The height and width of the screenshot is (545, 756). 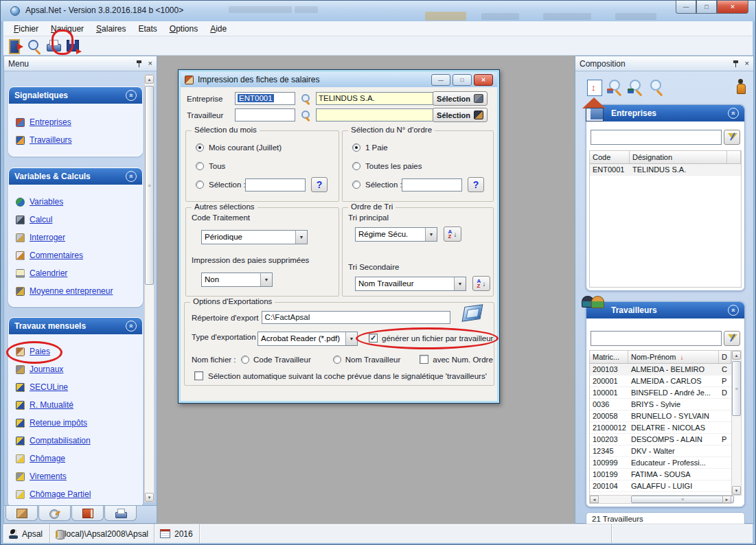 What do you see at coordinates (150, 288) in the screenshot?
I see `sidebar-scrollbar: ▲ ≡ ▼` at bounding box center [150, 288].